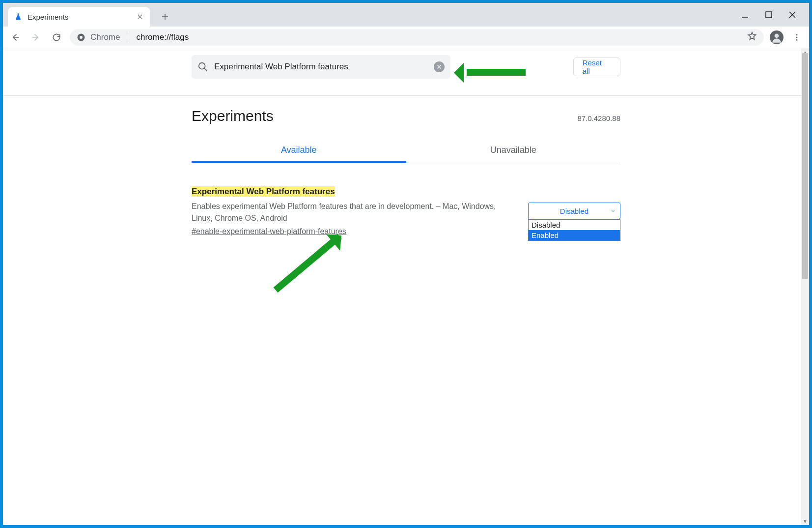 The image size is (812, 528). I want to click on maximize-button, so click(769, 15).